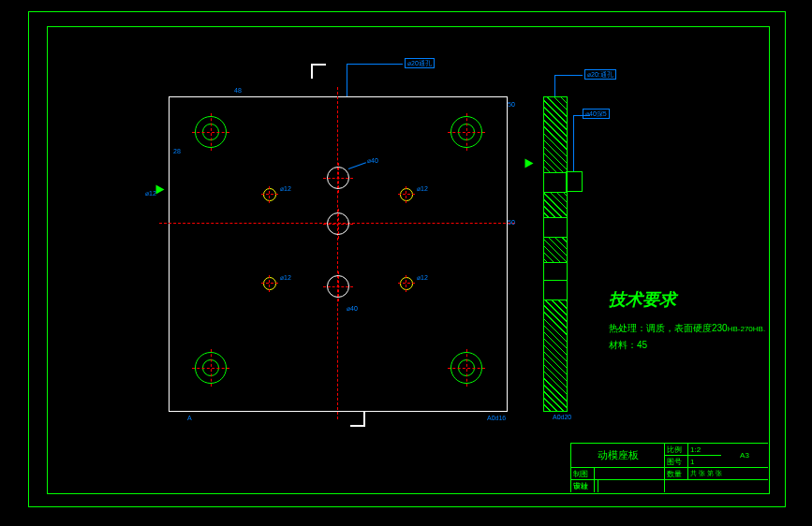 The width and height of the screenshot is (812, 526). What do you see at coordinates (600, 75) in the screenshot?
I see `callout-side-top: ⌀20:通孔` at bounding box center [600, 75].